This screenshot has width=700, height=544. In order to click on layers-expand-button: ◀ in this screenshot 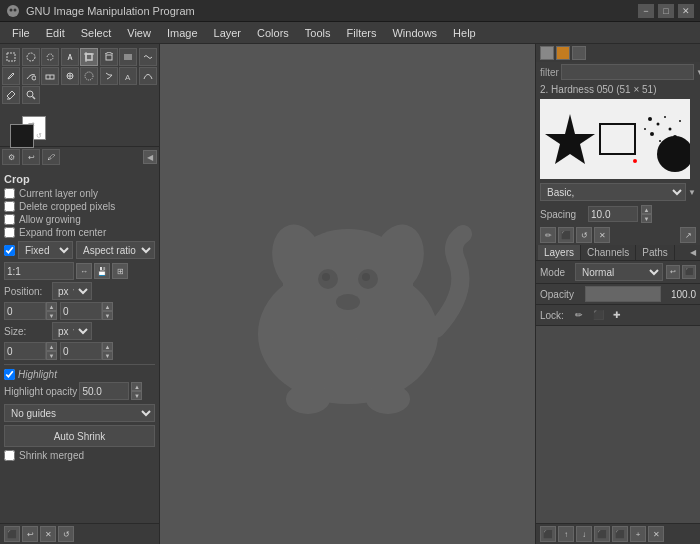, I will do `click(693, 252)`.